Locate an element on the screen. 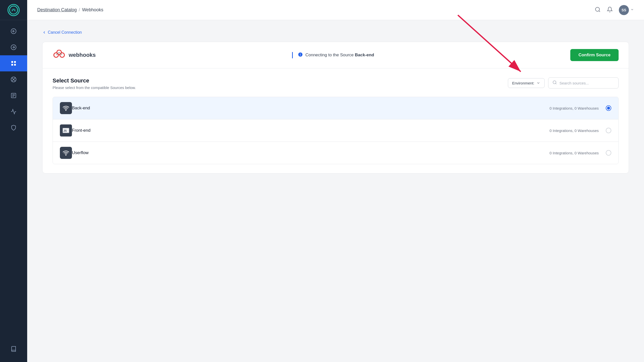 This screenshot has height=362, width=644. sidebar-item-connections-out is located at coordinates (14, 47).